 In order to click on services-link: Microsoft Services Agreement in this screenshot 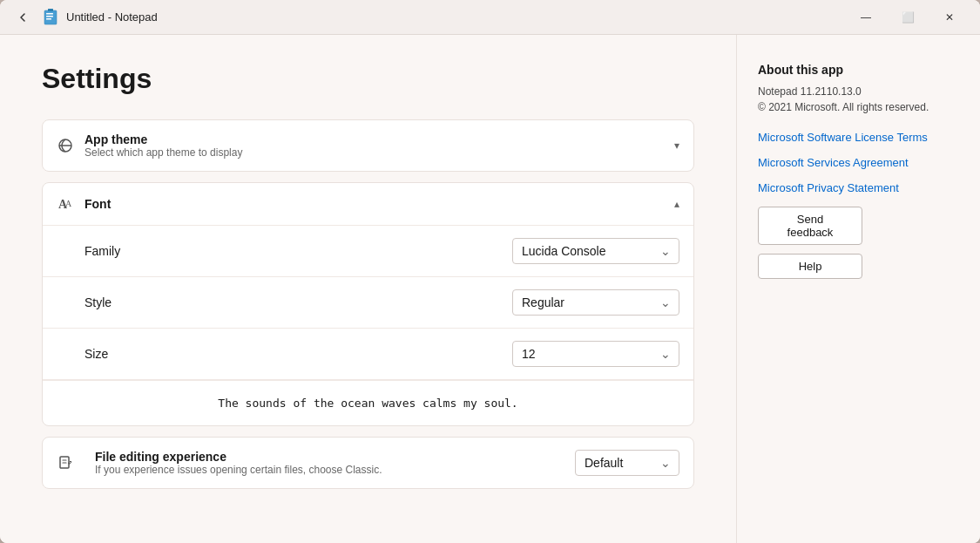, I will do `click(859, 162)`.